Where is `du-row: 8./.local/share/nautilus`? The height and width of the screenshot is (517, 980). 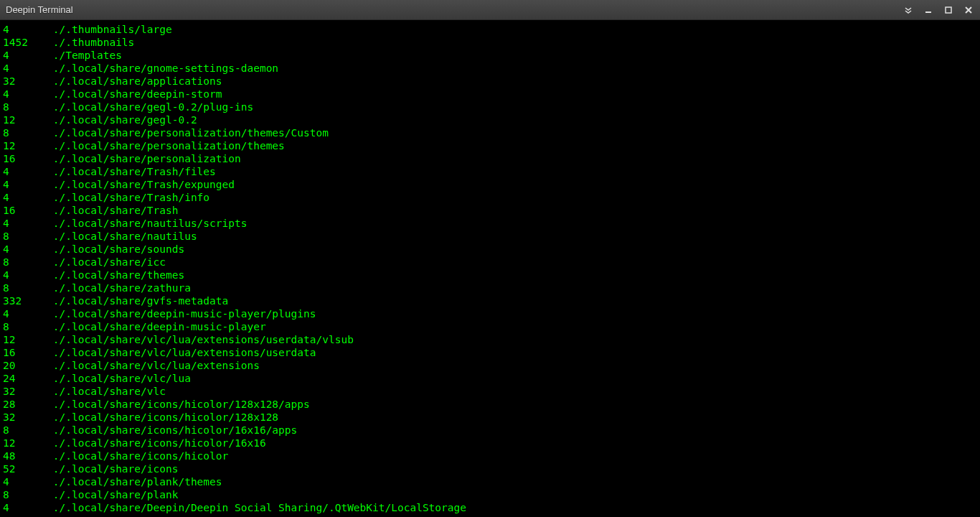 du-row: 8./.local/share/nautilus is located at coordinates (490, 236).